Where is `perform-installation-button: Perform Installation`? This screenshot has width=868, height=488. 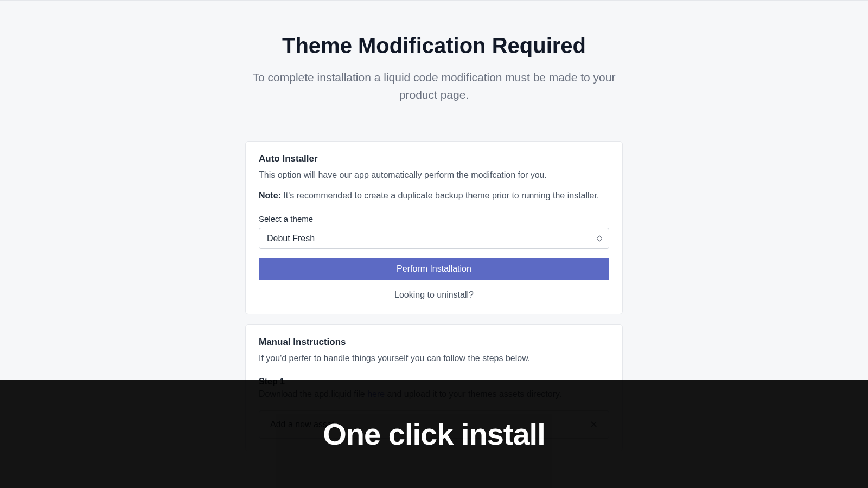
perform-installation-button: Perform Installation is located at coordinates (434, 269).